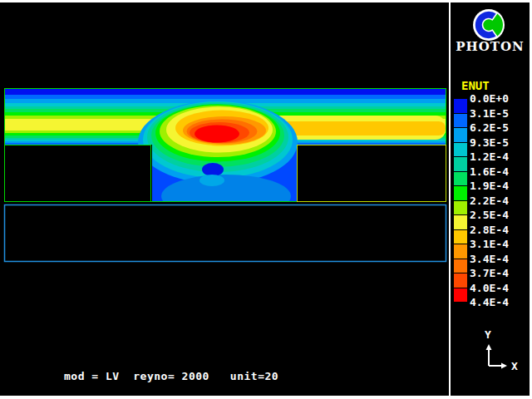 The height and width of the screenshot is (399, 532). What do you see at coordinates (489, 25) in the screenshot?
I see `photon-logo-icon` at bounding box center [489, 25].